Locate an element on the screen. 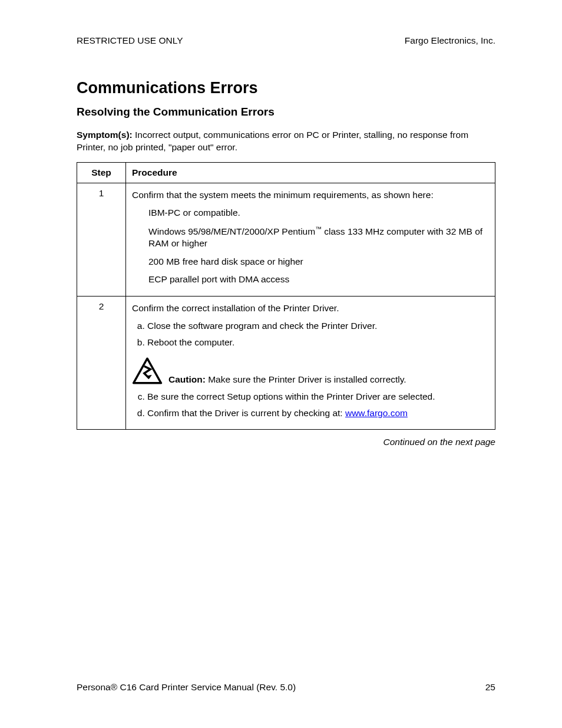 The image size is (562, 728). caution-label: Caution: is located at coordinates (187, 380).